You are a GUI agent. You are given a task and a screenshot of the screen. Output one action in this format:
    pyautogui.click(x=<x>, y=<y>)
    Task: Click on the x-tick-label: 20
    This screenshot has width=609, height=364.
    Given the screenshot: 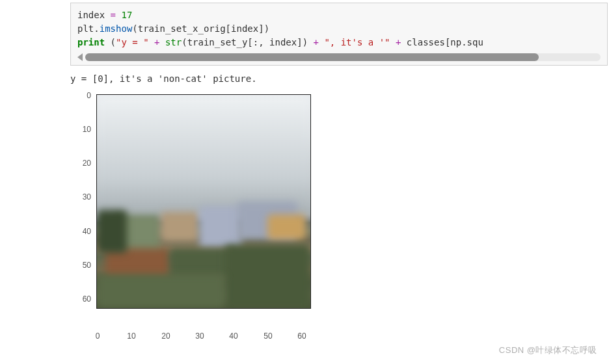 What is the action you would take?
    pyautogui.click(x=166, y=336)
    